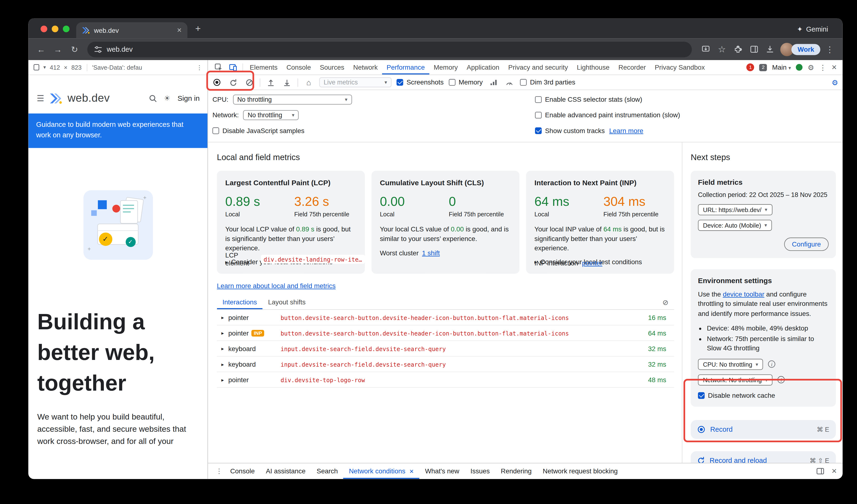 The image size is (857, 504). Describe the element at coordinates (754, 49) in the screenshot. I see `side-panel-icon` at that location.